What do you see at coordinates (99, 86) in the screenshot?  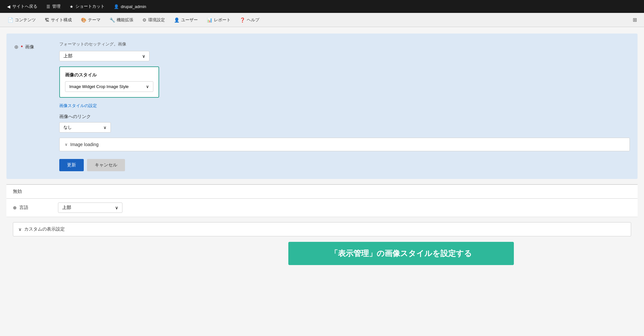 I see `image-style-value: Image Widget Crop Image Style` at bounding box center [99, 86].